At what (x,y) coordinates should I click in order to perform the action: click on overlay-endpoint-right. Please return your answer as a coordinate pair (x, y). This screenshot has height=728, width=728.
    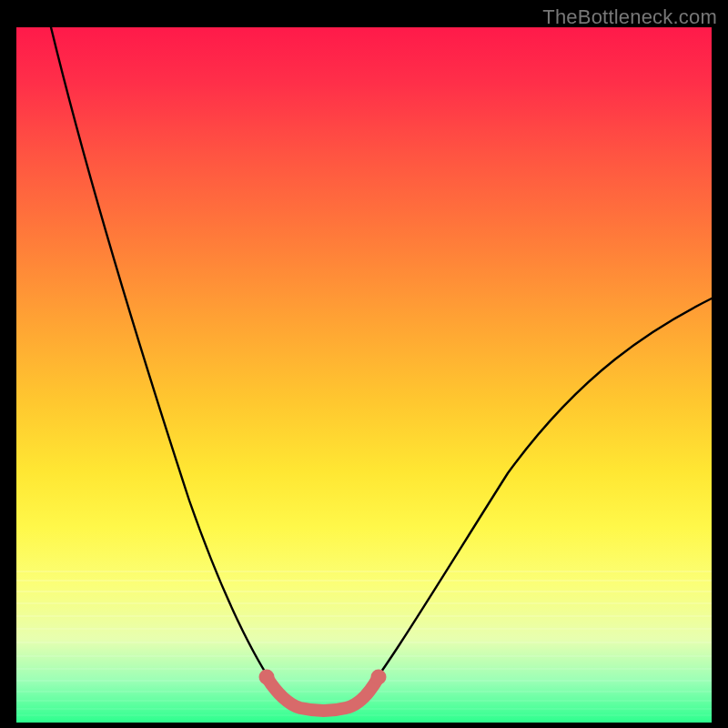
    Looking at the image, I should click on (379, 677).